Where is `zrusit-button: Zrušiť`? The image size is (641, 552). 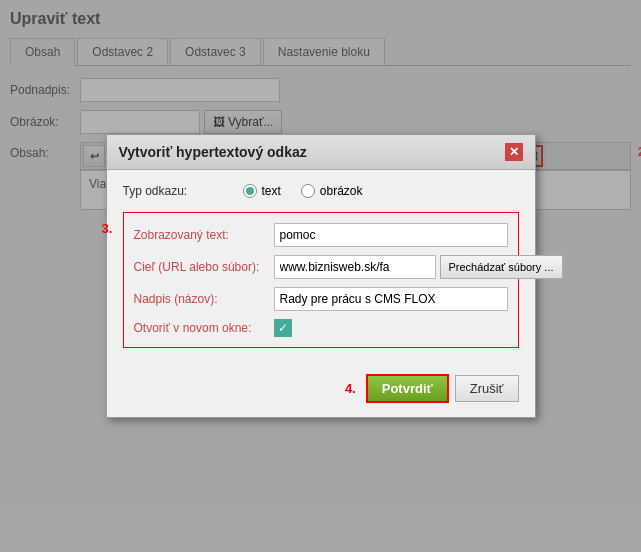 zrusit-button: Zrušiť is located at coordinates (487, 388).